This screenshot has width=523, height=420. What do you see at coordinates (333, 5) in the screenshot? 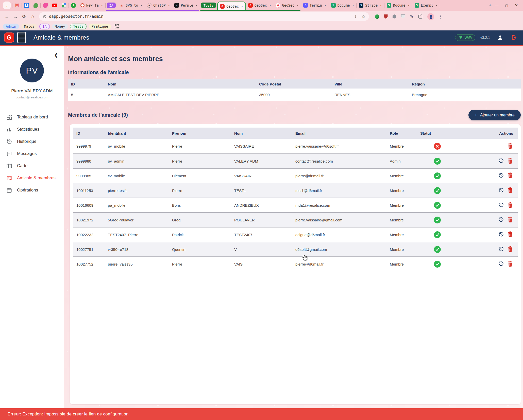
I see `s-green-favicon: S` at bounding box center [333, 5].